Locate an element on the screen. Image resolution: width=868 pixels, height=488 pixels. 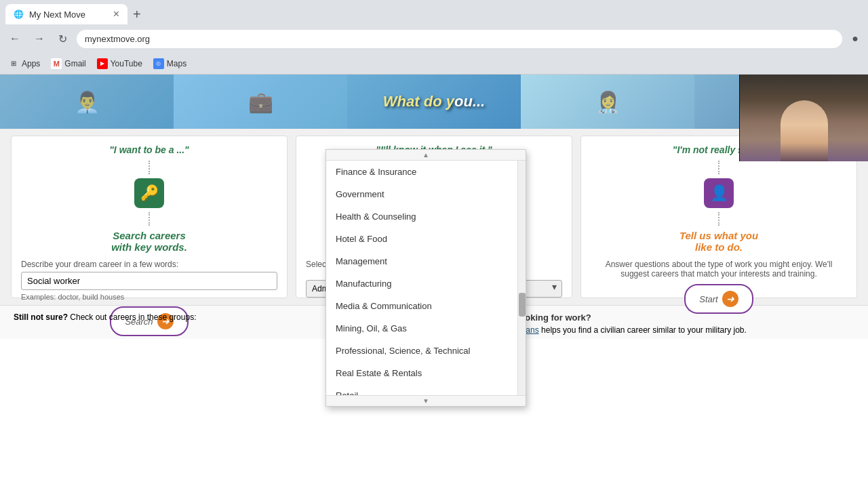
card3-title: Tell us what youlike to do. is located at coordinates (719, 241).